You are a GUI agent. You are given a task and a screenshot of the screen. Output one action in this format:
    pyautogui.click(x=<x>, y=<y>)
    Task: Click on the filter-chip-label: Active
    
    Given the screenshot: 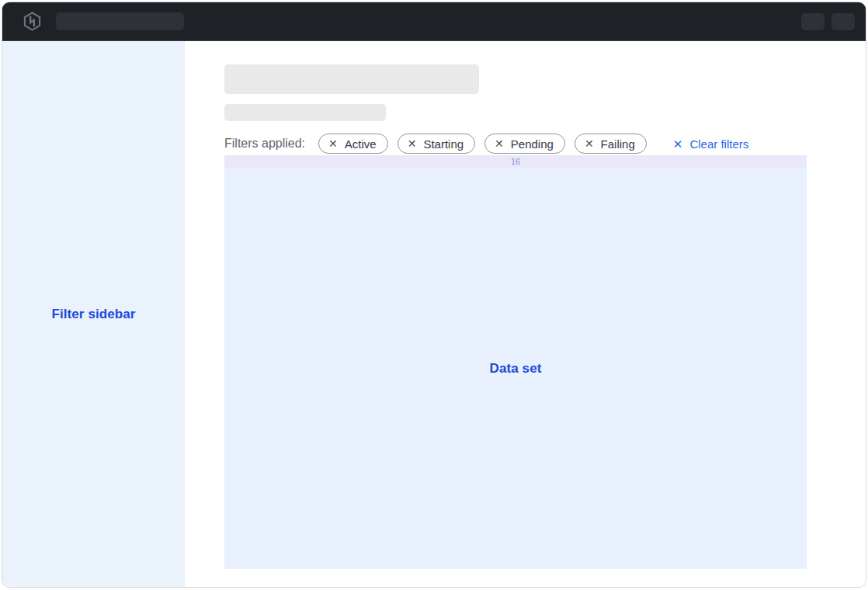 What is the action you would take?
    pyautogui.click(x=360, y=144)
    